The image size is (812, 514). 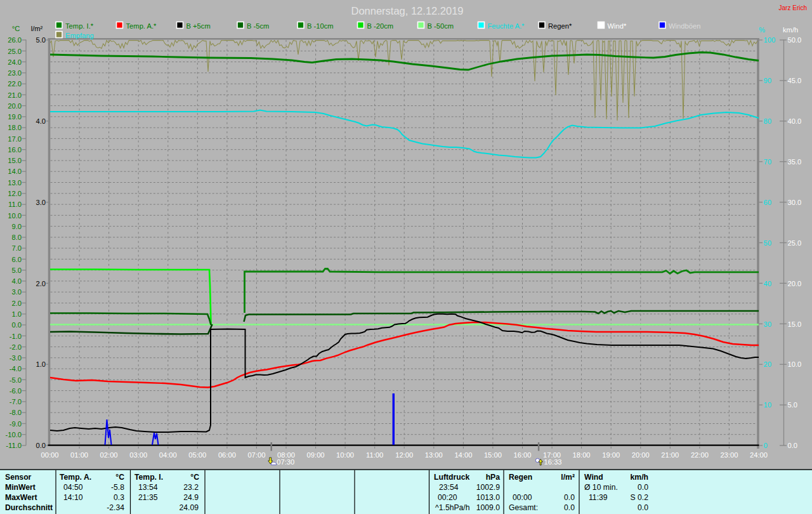 What do you see at coordinates (768, 364) in the screenshot?
I see `svg-text: 20` at bounding box center [768, 364].